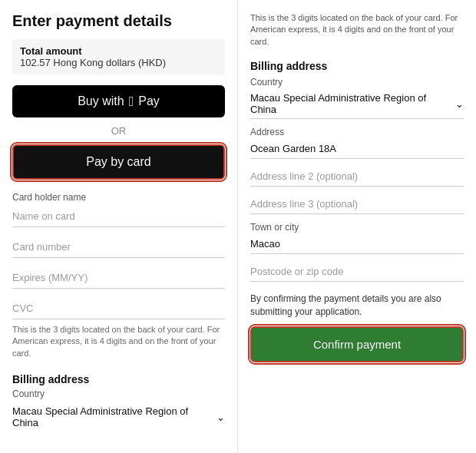  What do you see at coordinates (357, 244) in the screenshot?
I see `town-input` at bounding box center [357, 244].